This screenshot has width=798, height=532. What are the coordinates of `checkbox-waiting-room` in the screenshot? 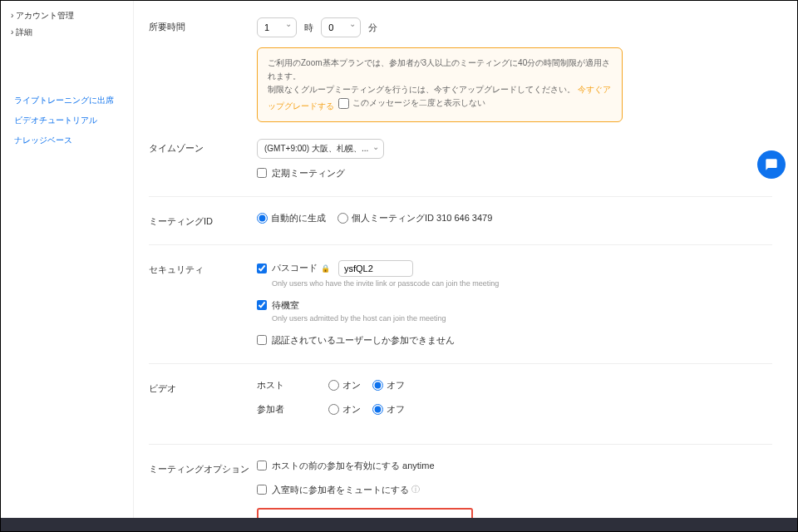 It's located at (262, 305).